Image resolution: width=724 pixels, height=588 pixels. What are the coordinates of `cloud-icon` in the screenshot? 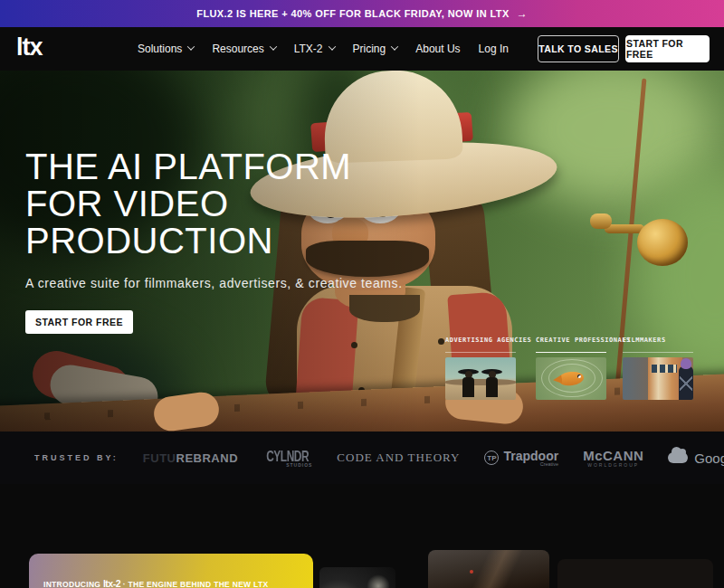 It's located at (678, 458).